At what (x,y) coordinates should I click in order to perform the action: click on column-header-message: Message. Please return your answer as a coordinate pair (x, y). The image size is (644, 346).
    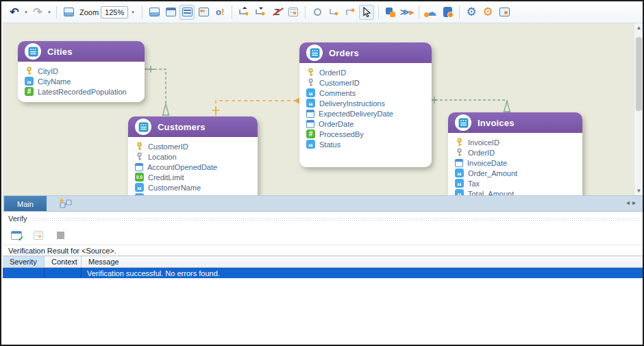
    Looking at the image, I should click on (363, 262).